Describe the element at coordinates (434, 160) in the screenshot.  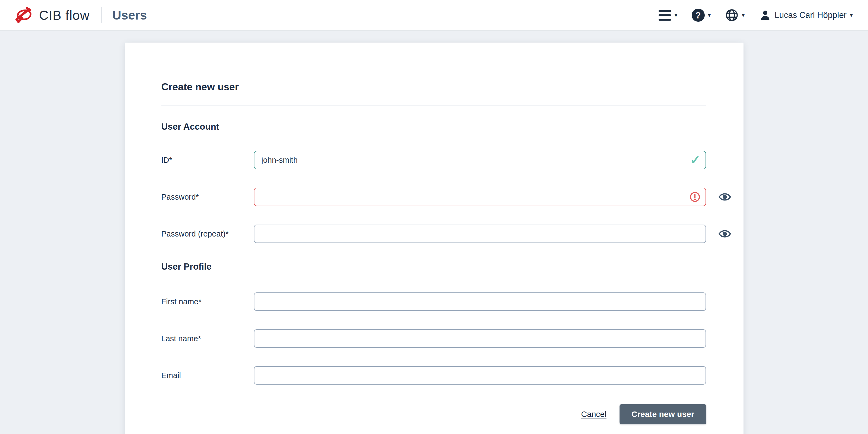
I see `form-row-id: ID* ✓` at that location.